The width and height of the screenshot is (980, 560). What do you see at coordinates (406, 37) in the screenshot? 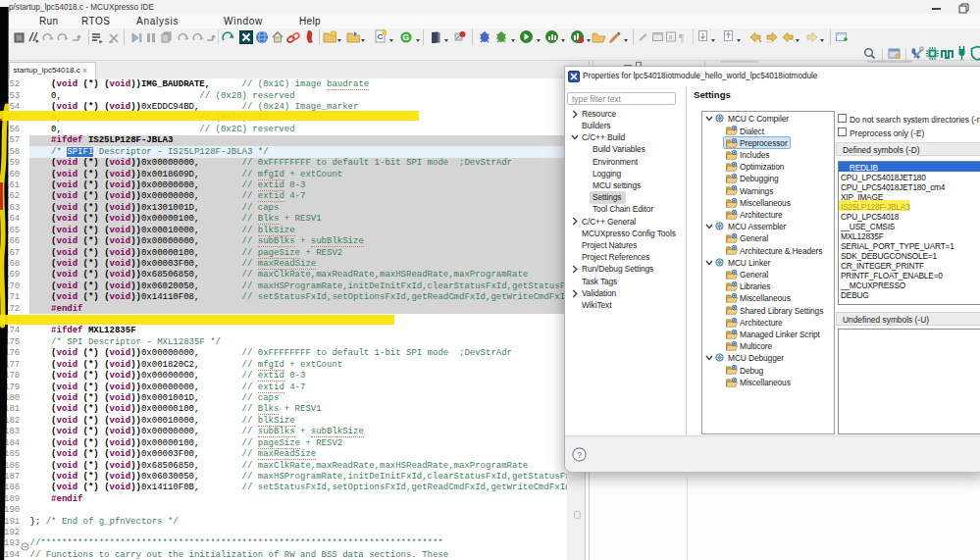
I see `svg-text: G` at bounding box center [406, 37].